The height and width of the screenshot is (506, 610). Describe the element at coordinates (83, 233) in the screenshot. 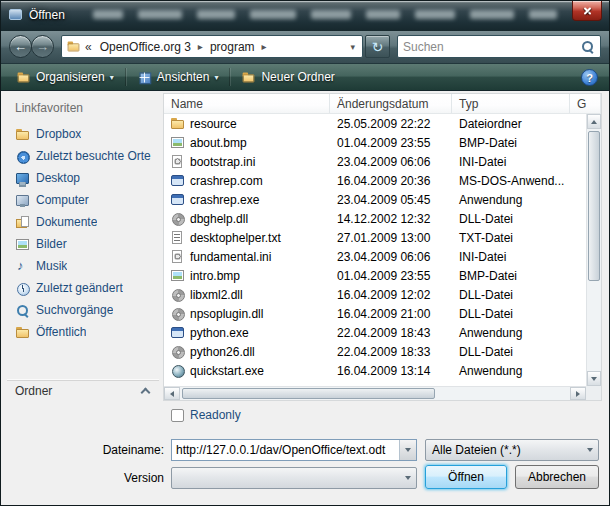

I see `sidebar-items: DropboxZuletzt besuchte OrteDesktopCompu…` at that location.